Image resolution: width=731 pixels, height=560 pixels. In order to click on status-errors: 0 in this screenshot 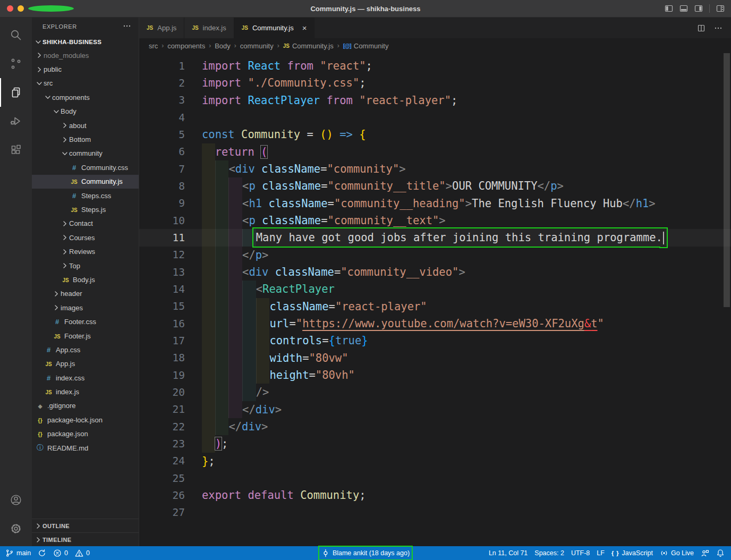, I will do `click(61, 553)`.